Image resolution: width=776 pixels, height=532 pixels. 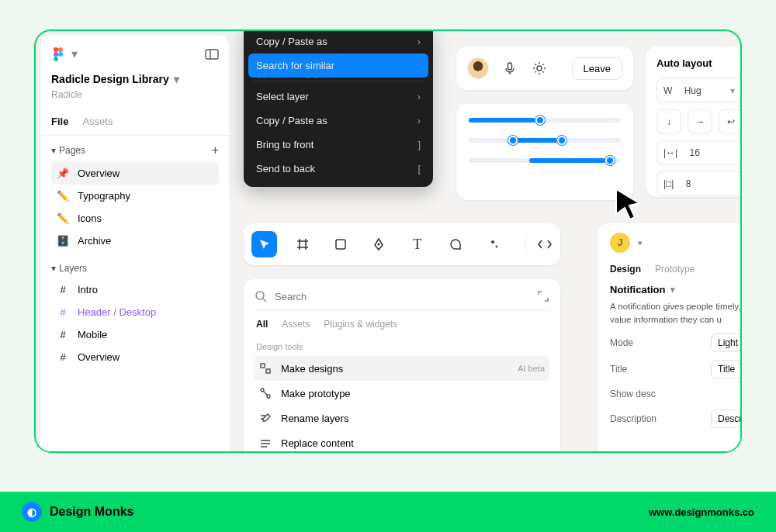 What do you see at coordinates (545, 68) in the screenshot?
I see `collab-bar: Leave` at bounding box center [545, 68].